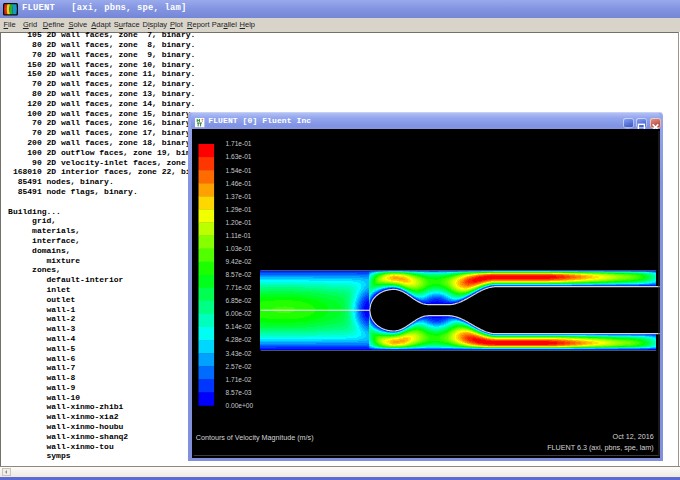  I want to click on svg-text: 1.46e-01, so click(238, 182).